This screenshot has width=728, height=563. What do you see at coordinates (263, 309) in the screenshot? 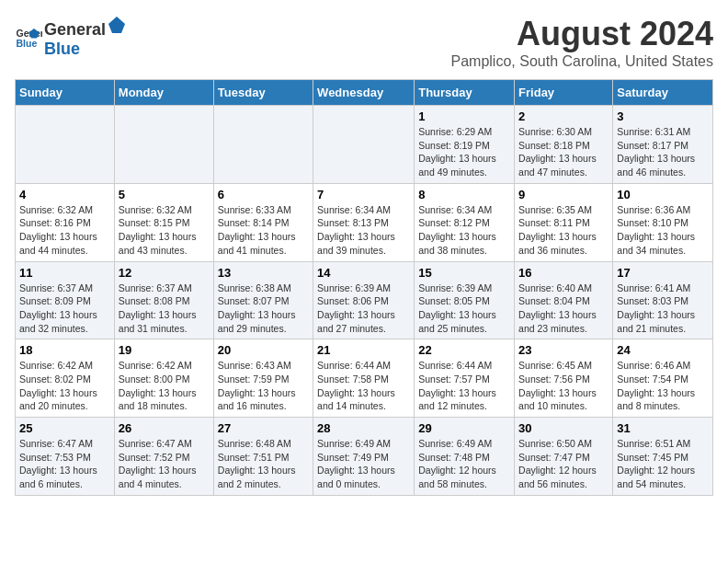
I see `day-info: Sunrise: 6:38 AM Sunset: 8:07 PM Dayligh…` at bounding box center [263, 309].